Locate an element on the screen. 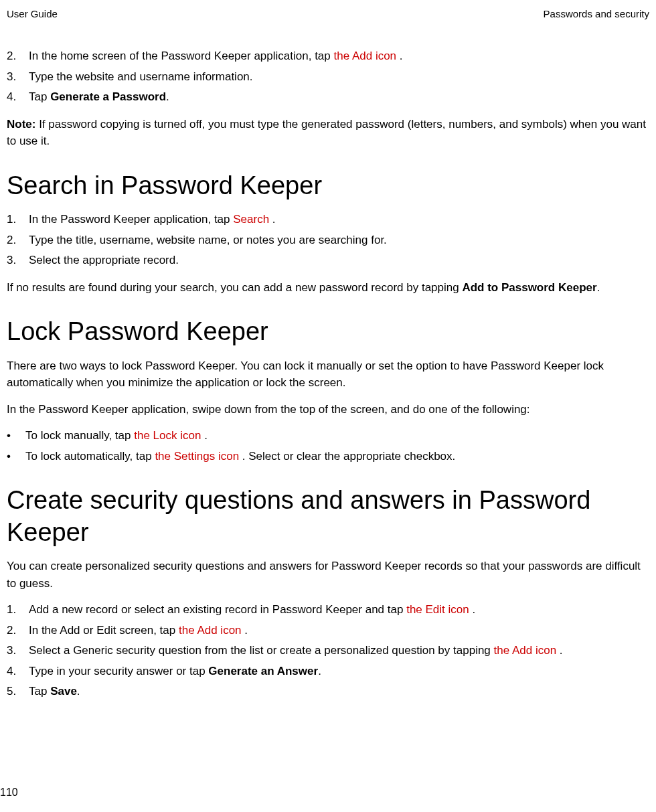 The image size is (656, 812). list-number: 5. is located at coordinates (17, 692).